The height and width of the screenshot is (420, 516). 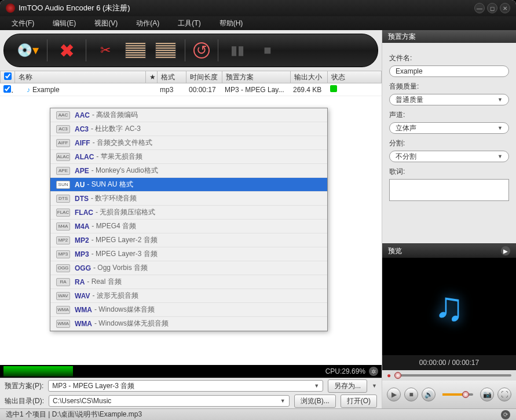 I want to click on format-badge-icon: MP3, so click(x=63, y=254).